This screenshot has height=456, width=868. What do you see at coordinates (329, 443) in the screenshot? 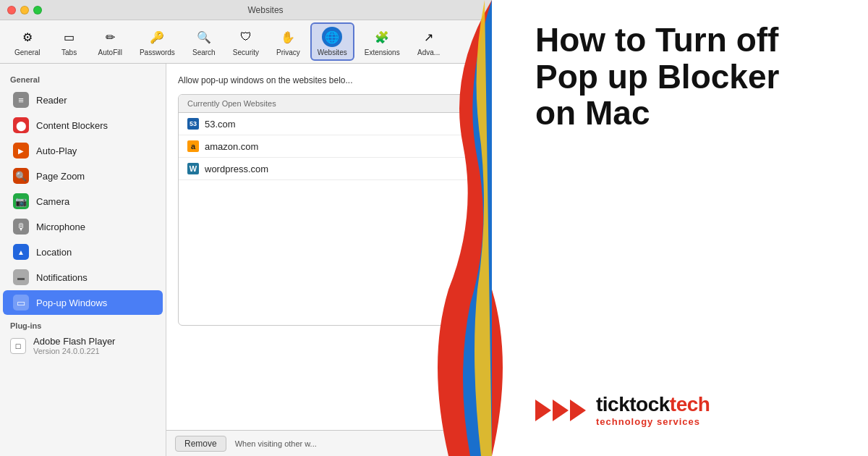
I see `bottom-bar: Remove When visiting other w...` at bounding box center [329, 443].